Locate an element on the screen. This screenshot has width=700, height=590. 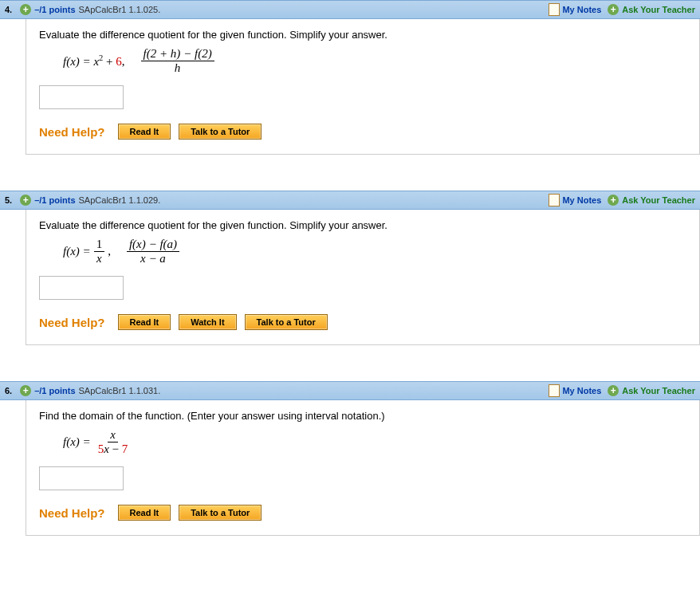
one-over-x: 1 x is located at coordinates (100, 251).